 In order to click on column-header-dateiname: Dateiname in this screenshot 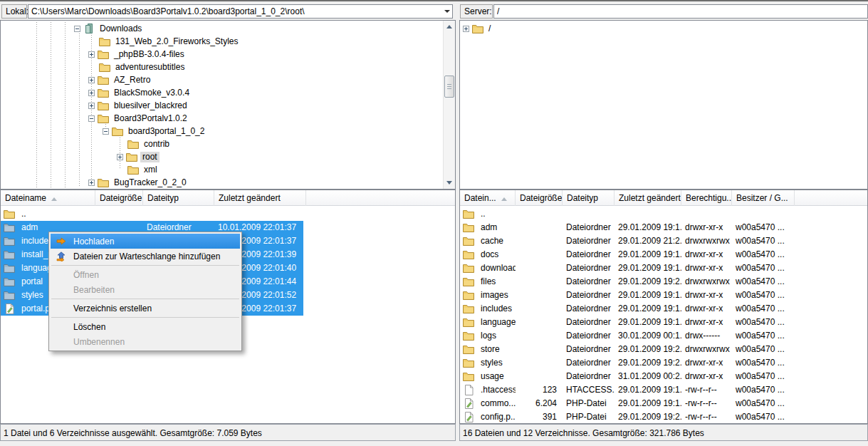, I will do `click(48, 198)`.